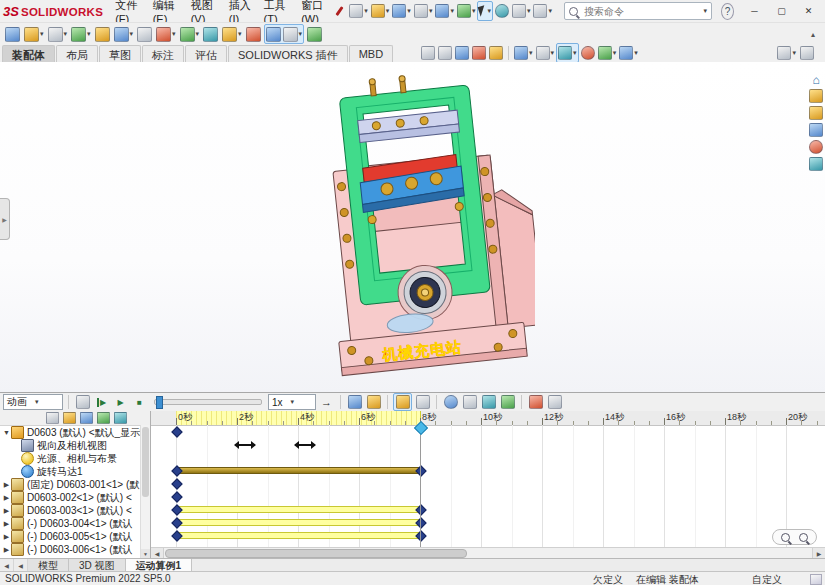 The image size is (825, 585). What do you see at coordinates (326, 402) in the screenshot?
I see `playback-mode-icon: →` at bounding box center [326, 402].